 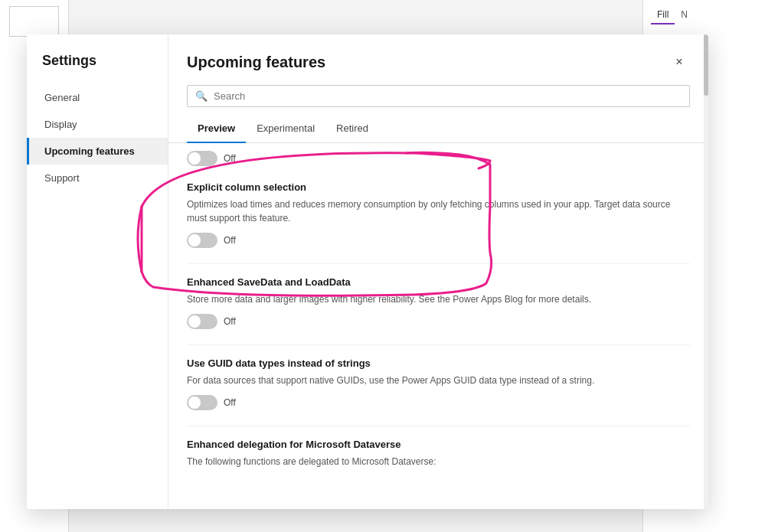 I want to click on settings-sidebar-title: Settings, so click(x=97, y=69).